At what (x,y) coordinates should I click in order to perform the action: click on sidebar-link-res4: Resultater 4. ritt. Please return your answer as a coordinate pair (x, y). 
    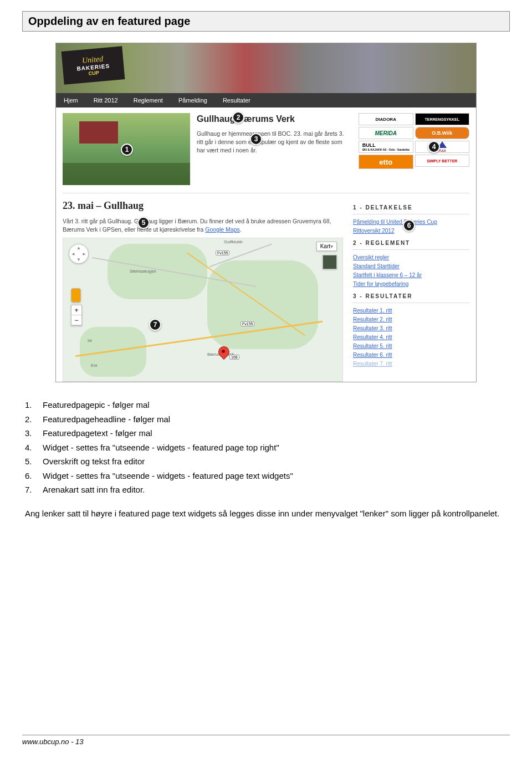
    Looking at the image, I should click on (411, 337).